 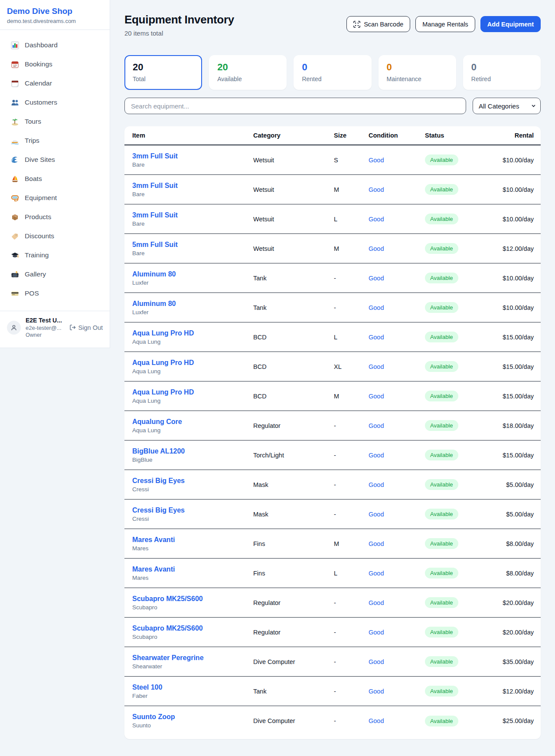 I want to click on category-select: All Categories, so click(x=506, y=106).